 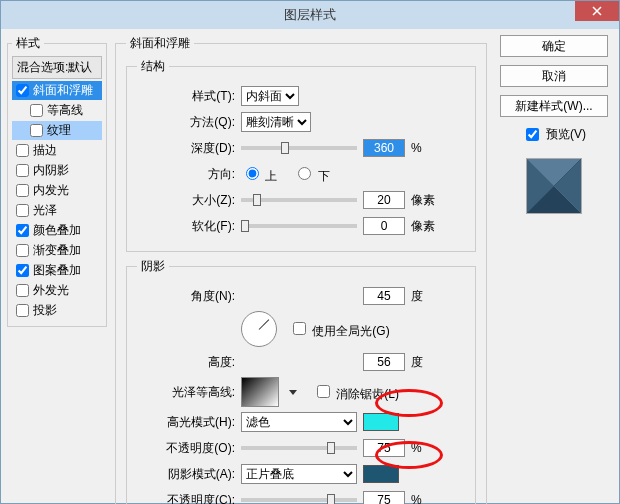 I want to click on style-gradient-overlay-check, so click(x=22, y=250).